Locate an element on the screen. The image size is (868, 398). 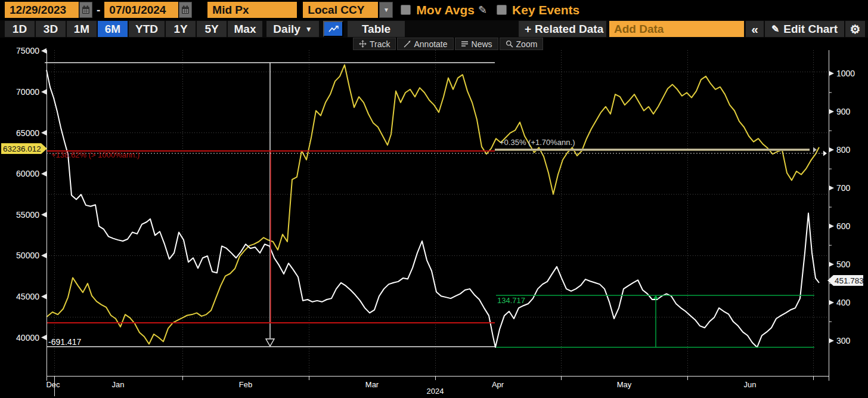
left-axis-tick-label: 60000 is located at coordinates (27, 174).